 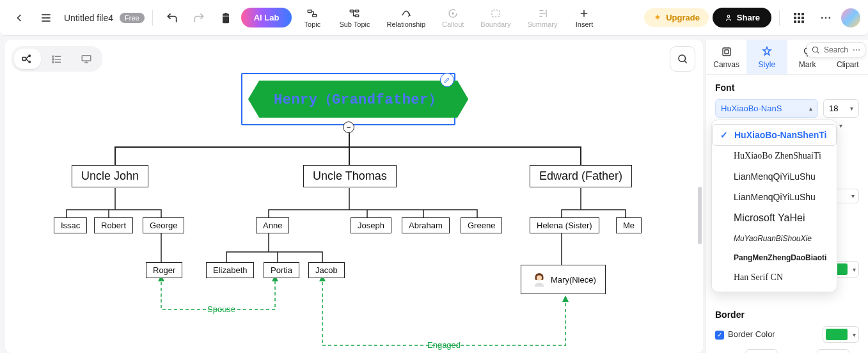 What do you see at coordinates (833, 351) in the screenshot?
I see `dashes-select: ▾` at bounding box center [833, 351].